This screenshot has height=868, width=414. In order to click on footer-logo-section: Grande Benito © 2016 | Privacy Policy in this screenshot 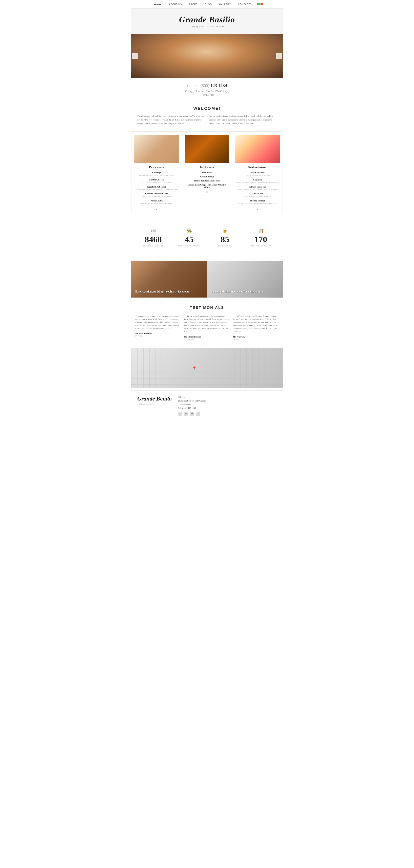, I will do `click(154, 400)`.